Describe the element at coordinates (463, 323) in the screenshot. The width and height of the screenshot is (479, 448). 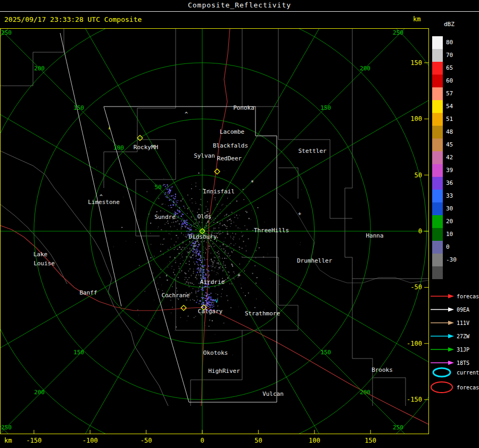
I see `vector-label: 111V` at that location.